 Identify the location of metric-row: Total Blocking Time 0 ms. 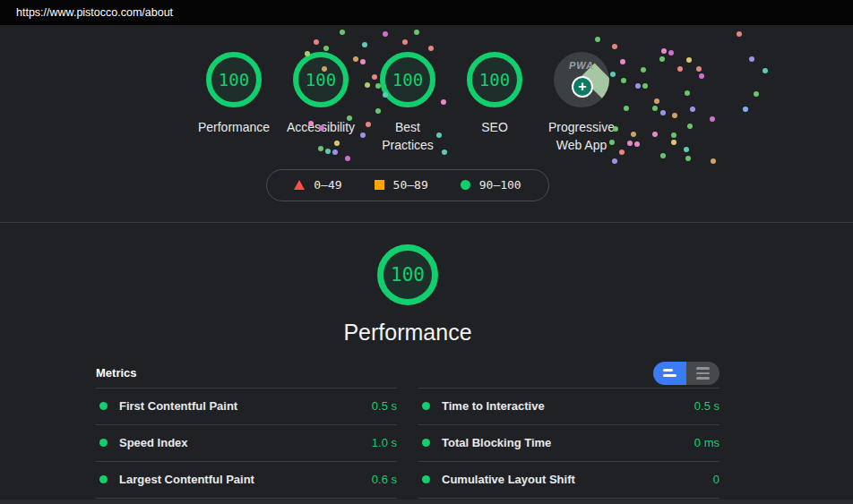
(569, 444).